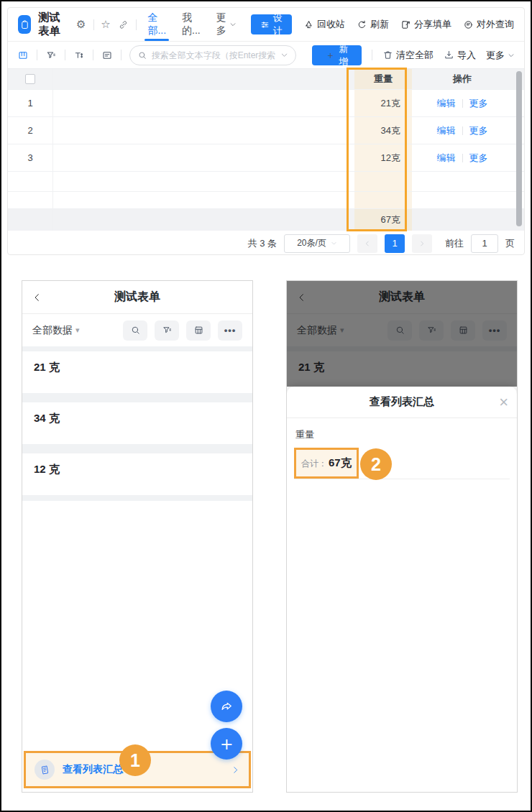 Image resolution: width=532 pixels, height=812 pixels. What do you see at coordinates (107, 55) in the screenshot?
I see `card-view-icon` at bounding box center [107, 55].